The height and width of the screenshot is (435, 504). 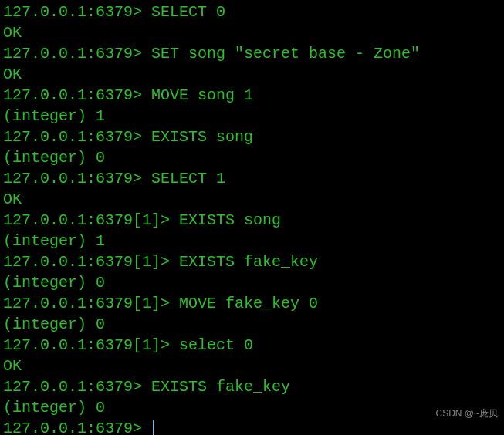 I want to click on command-line: 127.0.0.1:6379> EXISTS fake_key, so click(x=252, y=387).